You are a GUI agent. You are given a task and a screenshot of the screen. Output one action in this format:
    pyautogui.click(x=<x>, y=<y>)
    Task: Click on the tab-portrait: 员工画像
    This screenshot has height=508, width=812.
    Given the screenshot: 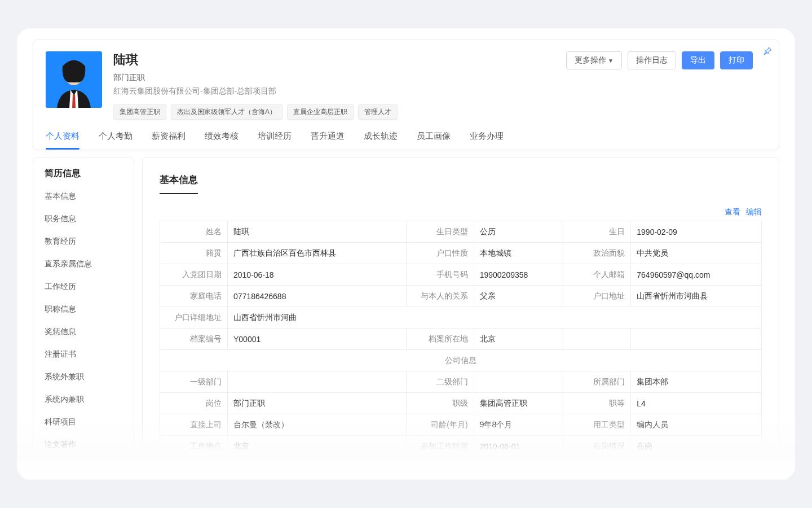 What is the action you would take?
    pyautogui.click(x=434, y=140)
    